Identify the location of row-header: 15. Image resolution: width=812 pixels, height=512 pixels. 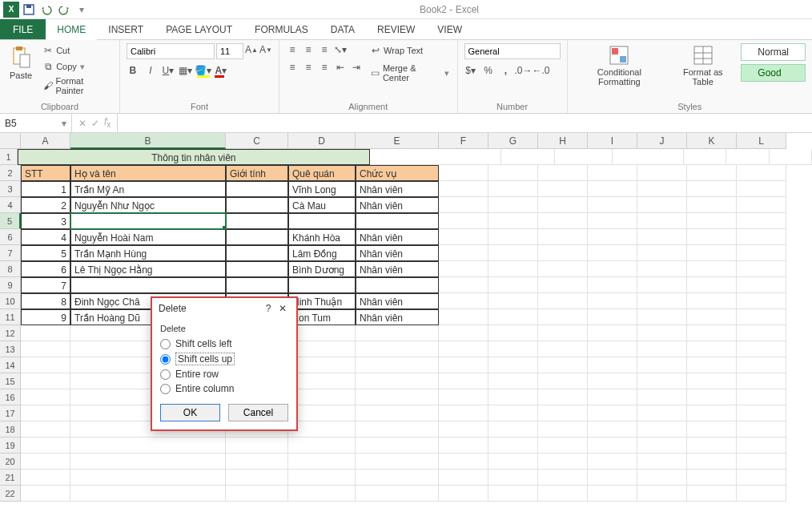
(10, 381).